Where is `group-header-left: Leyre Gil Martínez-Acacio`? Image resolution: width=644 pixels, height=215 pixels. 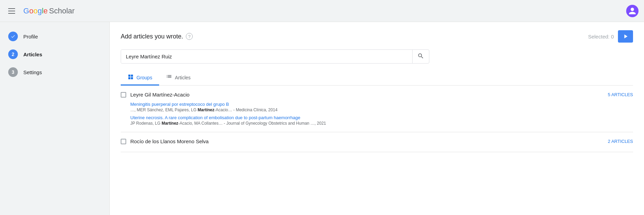 group-header-left: Leyre Gil Martínez-Acacio is located at coordinates (155, 95).